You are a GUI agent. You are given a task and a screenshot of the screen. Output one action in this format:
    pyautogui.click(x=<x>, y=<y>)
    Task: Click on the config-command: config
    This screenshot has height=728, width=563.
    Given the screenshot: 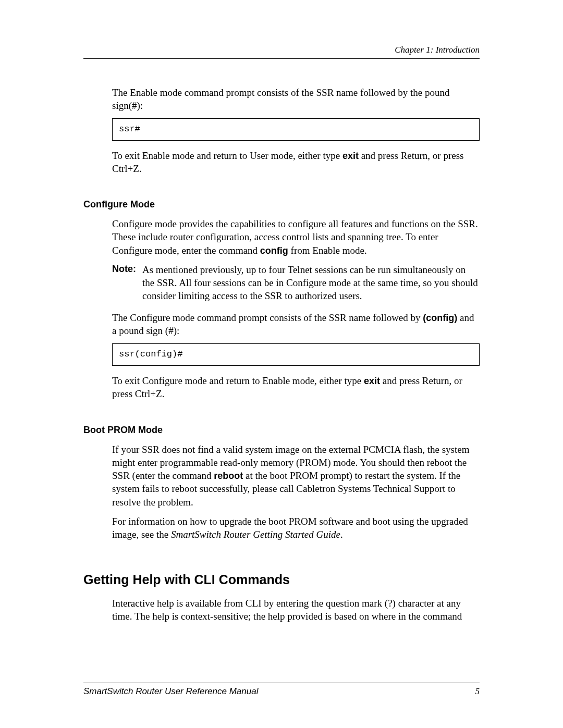 What is the action you would take?
    pyautogui.click(x=274, y=251)
    